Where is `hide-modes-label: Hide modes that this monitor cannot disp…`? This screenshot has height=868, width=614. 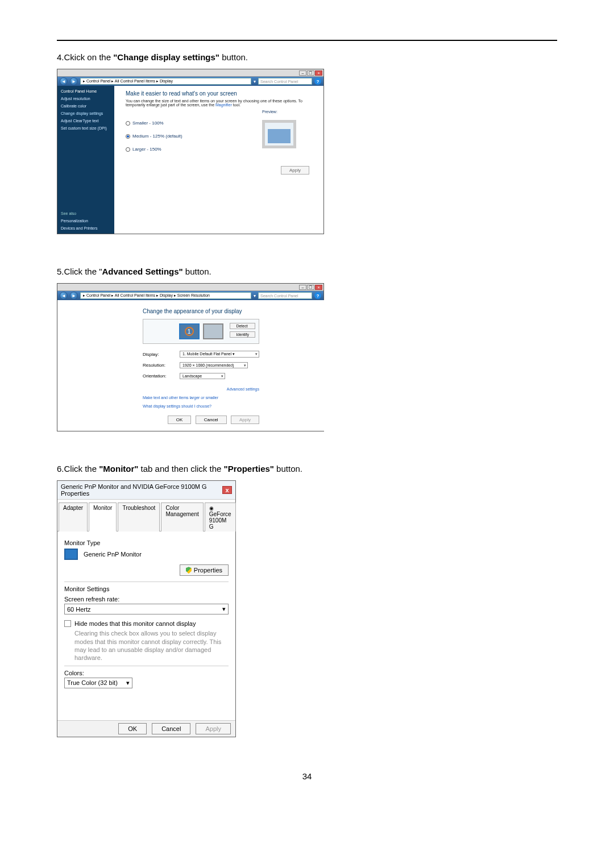 hide-modes-label: Hide modes that this monitor cannot disp… is located at coordinates (135, 624).